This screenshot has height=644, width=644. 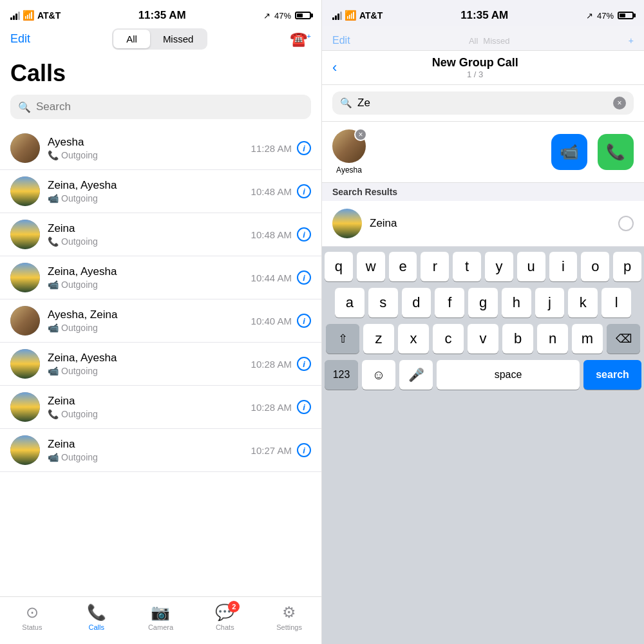 I want to click on key-v: v, so click(x=483, y=339).